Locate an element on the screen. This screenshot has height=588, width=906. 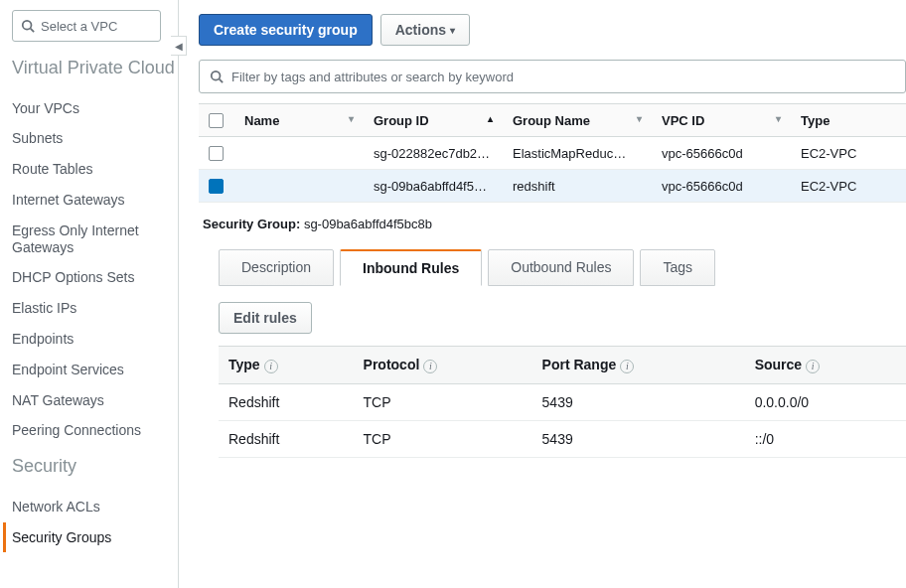
cell-group-name: ElasticMapReduc… is located at coordinates (577, 153).